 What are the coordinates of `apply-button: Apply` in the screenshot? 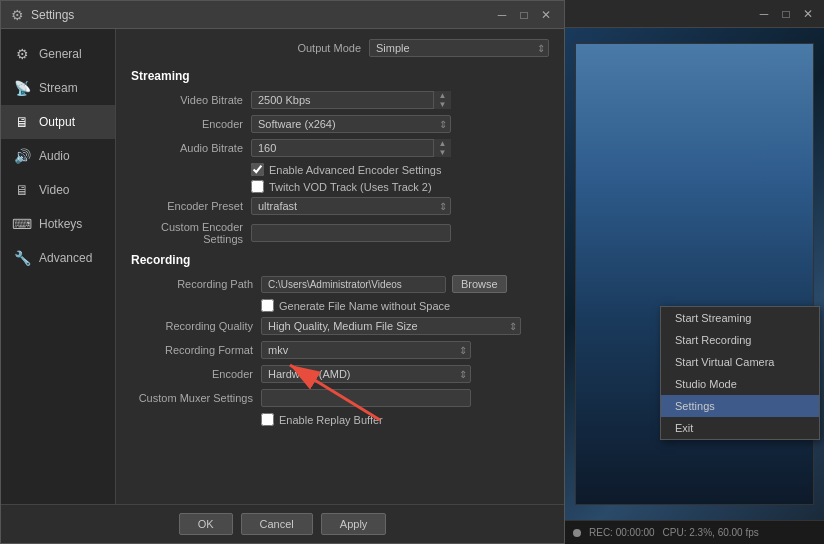 It's located at (354, 524).